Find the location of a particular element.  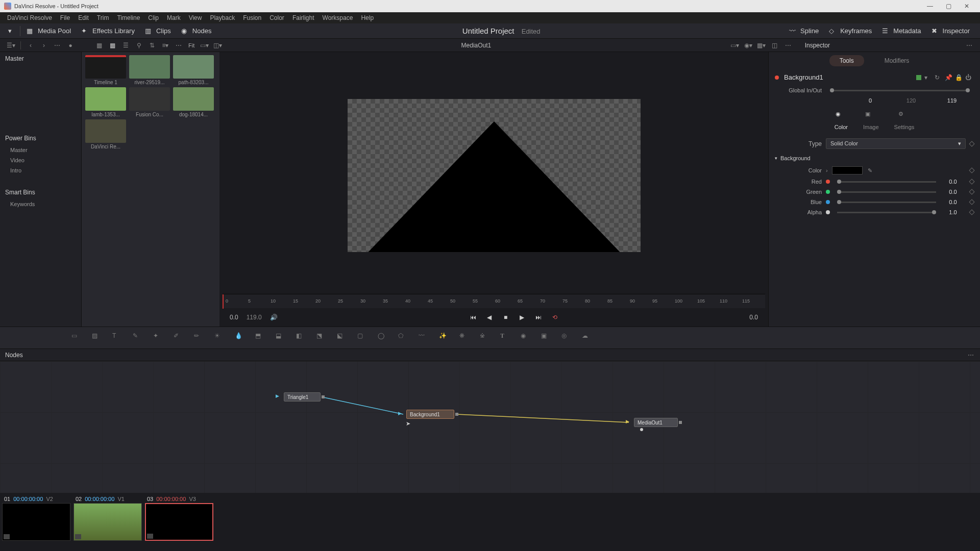

blue-value: 0.0 is located at coordinates (953, 202).